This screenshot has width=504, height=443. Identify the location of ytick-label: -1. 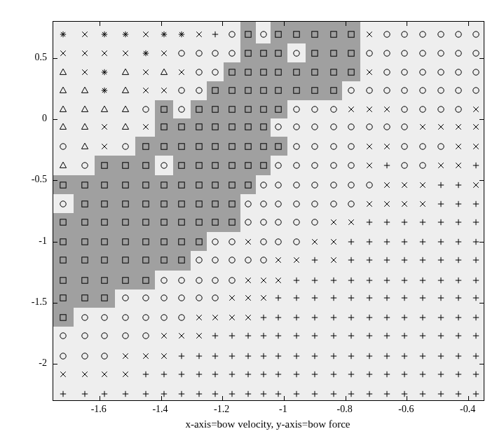
(24, 241).